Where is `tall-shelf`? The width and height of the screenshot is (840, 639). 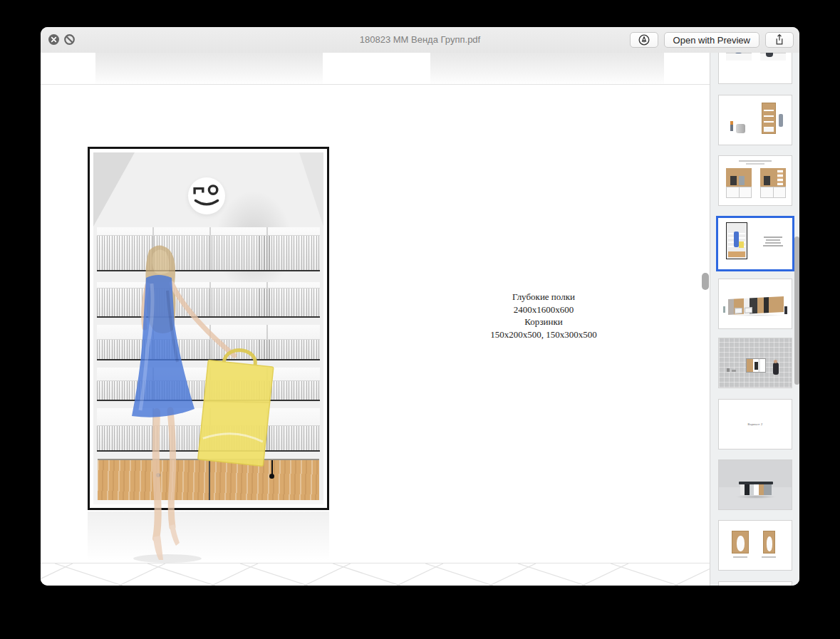
tall-shelf is located at coordinates (769, 118).